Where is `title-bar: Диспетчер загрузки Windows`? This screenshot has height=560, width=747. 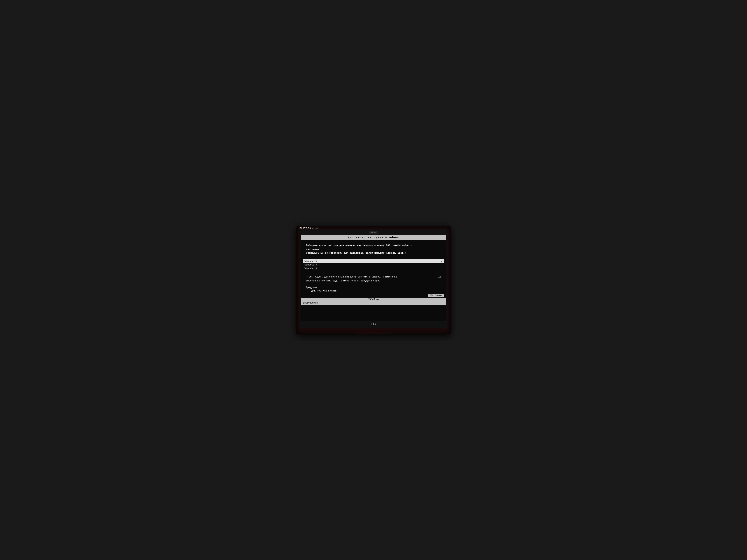
title-bar: Диспетчер загрузки Windows is located at coordinates (374, 238).